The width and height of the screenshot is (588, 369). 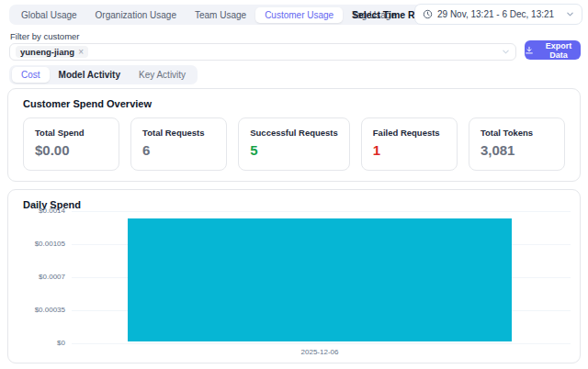 I want to click on y-axis-tick: $0.00105, so click(x=37, y=244).